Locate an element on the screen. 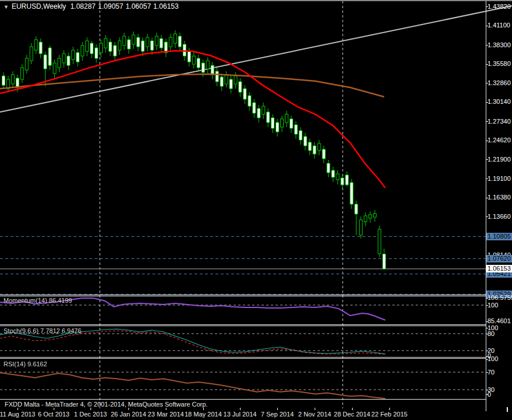 The image size is (512, 420). momentum-axis-label: 100 is located at coordinates (493, 306).